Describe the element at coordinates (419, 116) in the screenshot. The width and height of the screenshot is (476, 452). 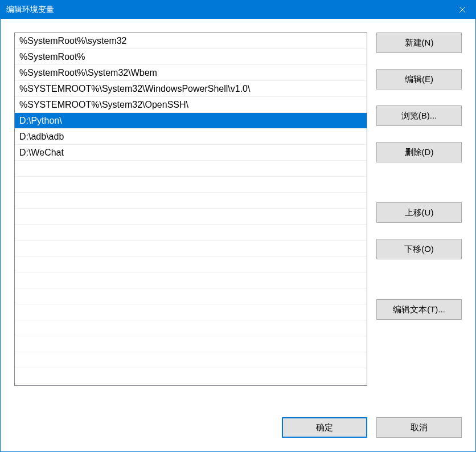
I see `browse-button: 浏览(B)...` at that location.